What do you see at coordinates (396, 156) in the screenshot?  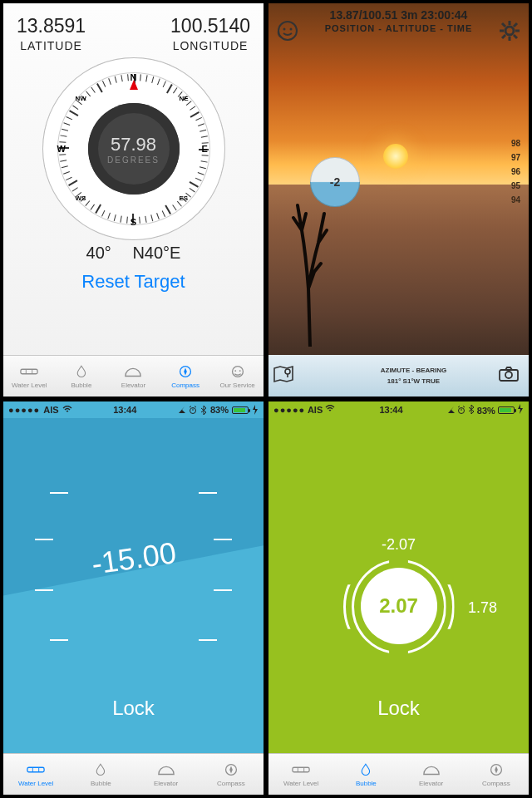 I see `sun-icon` at bounding box center [396, 156].